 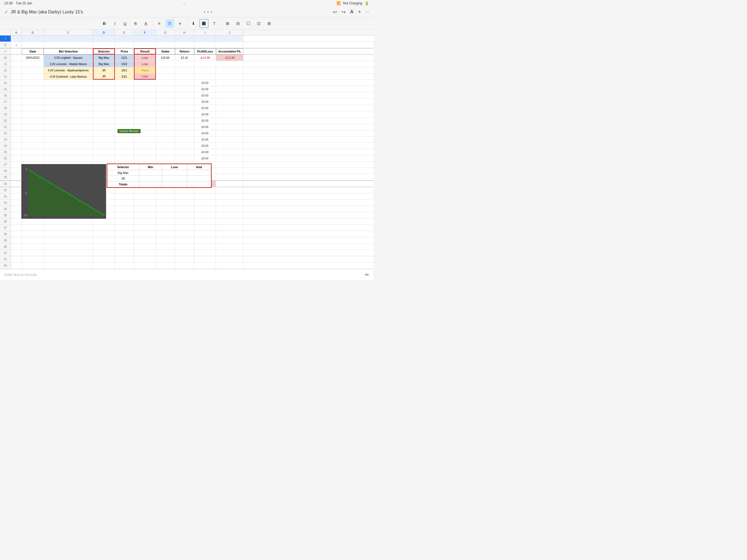 I want to click on col-h-header: H, so click(x=184, y=32).